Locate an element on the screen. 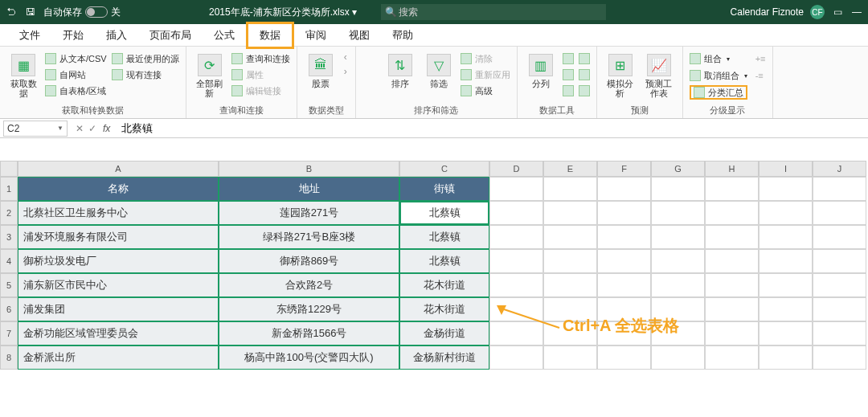 The width and height of the screenshot is (868, 417). cell: 杨高中路100号(交警四大队) is located at coordinates (309, 358).